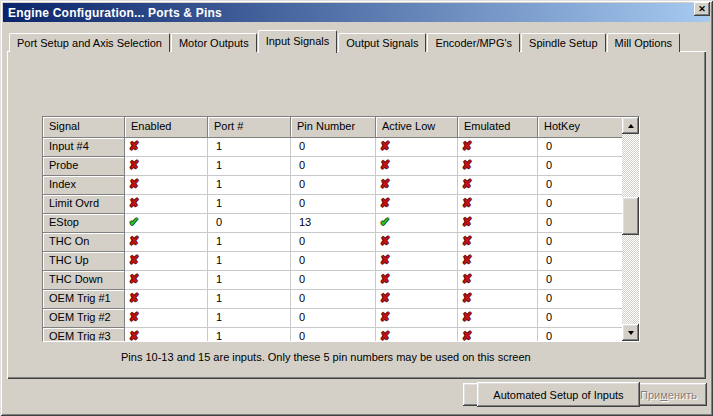  Describe the element at coordinates (334, 318) in the screenshot. I see `table-row: OEM Trig #2✘10✘✘0` at that location.